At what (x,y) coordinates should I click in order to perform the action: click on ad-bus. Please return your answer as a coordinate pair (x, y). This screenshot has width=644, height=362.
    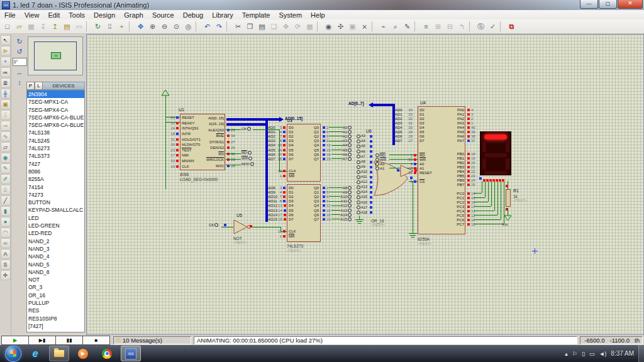
    Looking at the image, I should click on (253, 119).